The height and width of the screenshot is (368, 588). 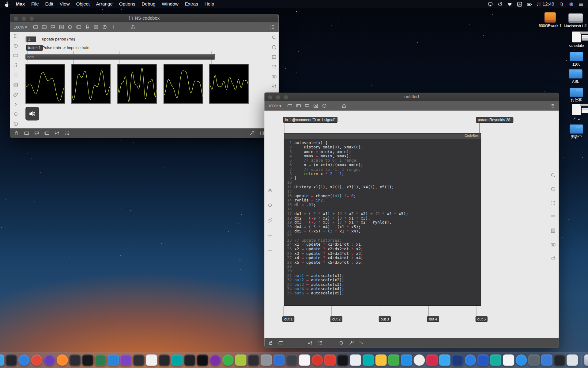 I want to click on dock-app-23-icon, so click(x=279, y=360).